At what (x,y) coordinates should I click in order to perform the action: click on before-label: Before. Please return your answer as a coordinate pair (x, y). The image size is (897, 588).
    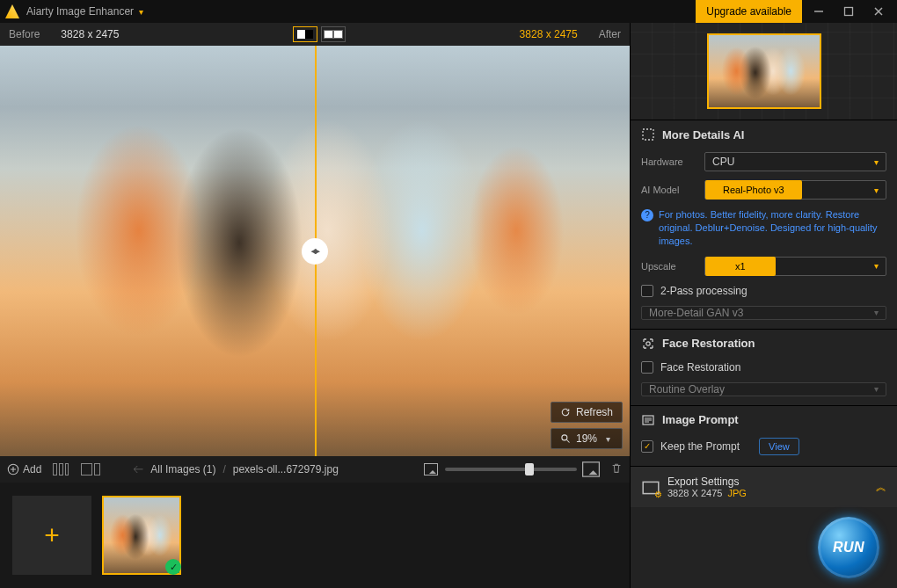
    Looking at the image, I should click on (25, 34).